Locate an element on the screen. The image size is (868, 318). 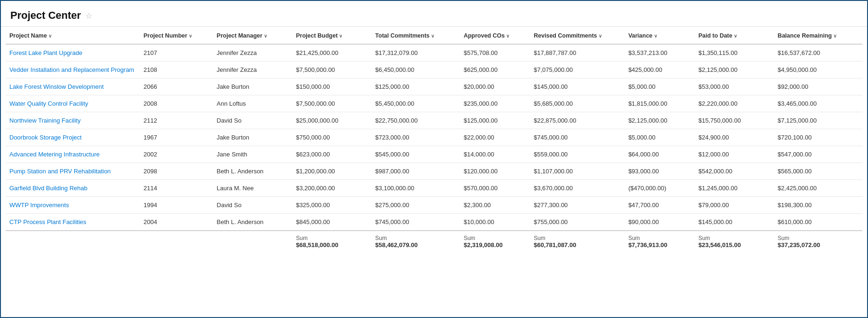
sort-icon-balance-remaining: ∨ is located at coordinates (835, 36).